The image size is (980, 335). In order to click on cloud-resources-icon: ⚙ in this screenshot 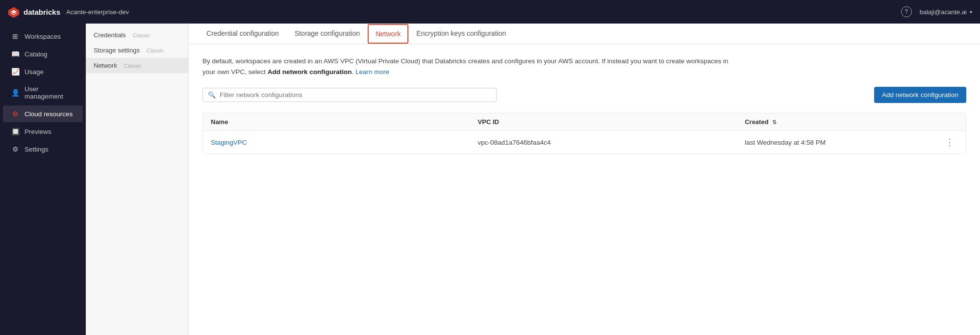, I will do `click(15, 114)`.